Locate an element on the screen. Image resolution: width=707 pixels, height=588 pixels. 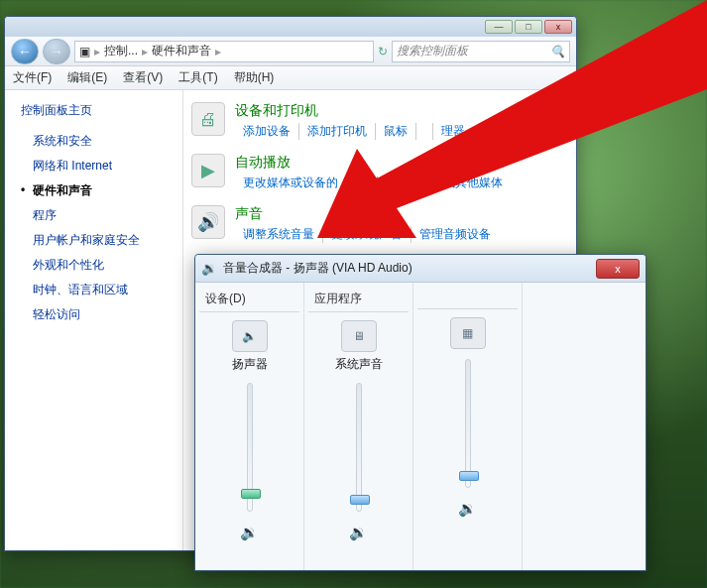
menu-bar: 文件(F) 编辑(E) 查看(V) 工具(T) 帮助(H) is located at coordinates (291, 78).